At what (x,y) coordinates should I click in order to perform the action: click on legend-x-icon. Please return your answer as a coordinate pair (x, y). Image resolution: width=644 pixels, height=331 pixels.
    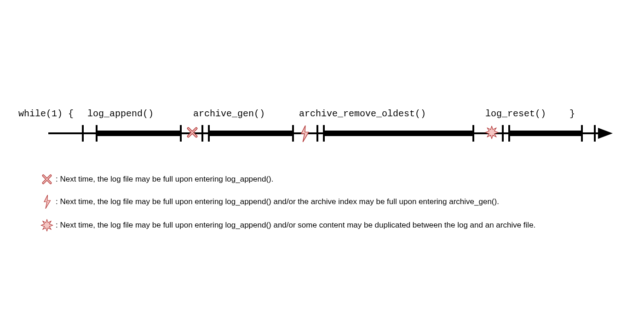
    Looking at the image, I should click on (47, 179).